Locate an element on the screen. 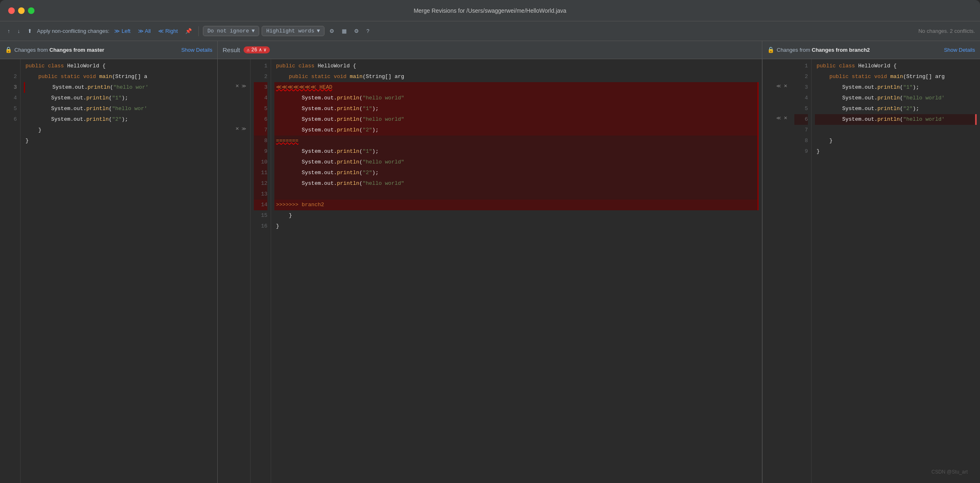 This screenshot has height=483, width=980. left-button: ≫ Left is located at coordinates (122, 31).